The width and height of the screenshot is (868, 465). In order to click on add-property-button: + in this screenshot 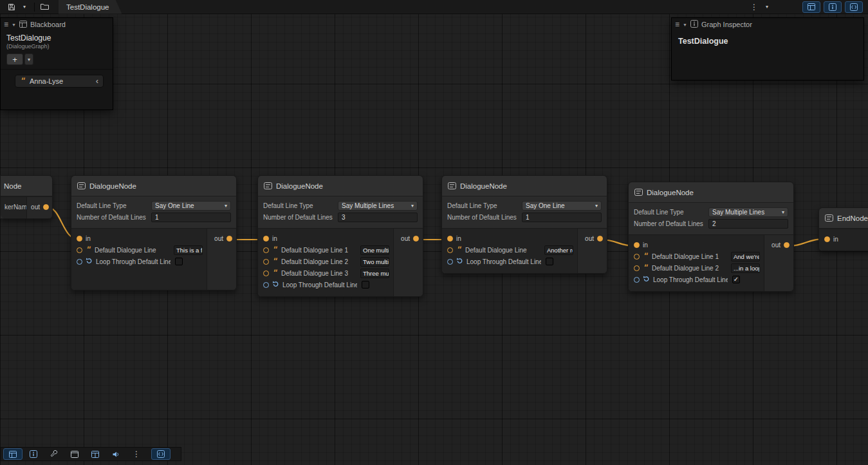, I will do `click(15, 59)`.